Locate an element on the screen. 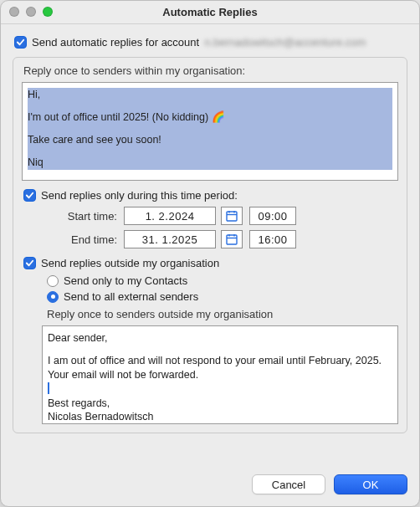  time-period-checkbox is located at coordinates (30, 196).